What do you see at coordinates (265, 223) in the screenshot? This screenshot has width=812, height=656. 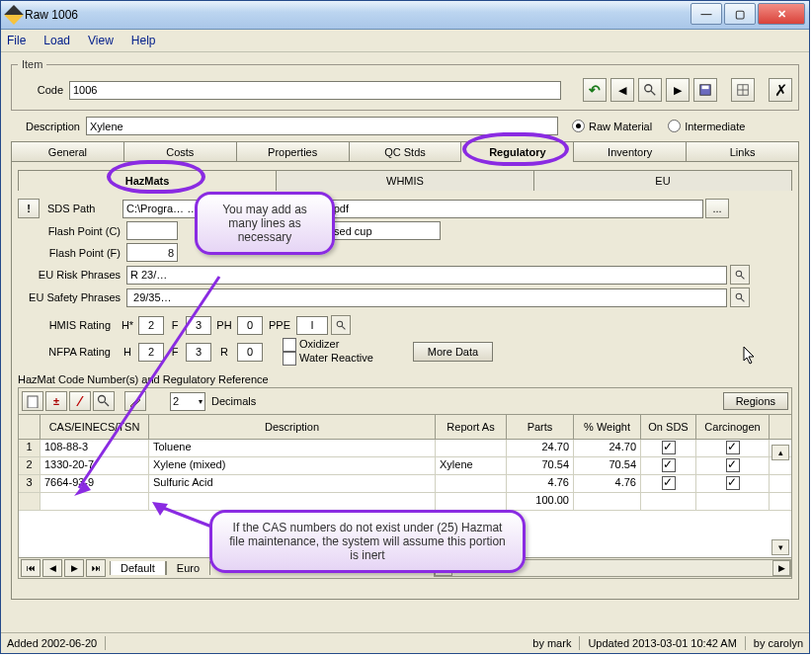 I see `callout-lines: You may add as many lines as necessary` at bounding box center [265, 223].